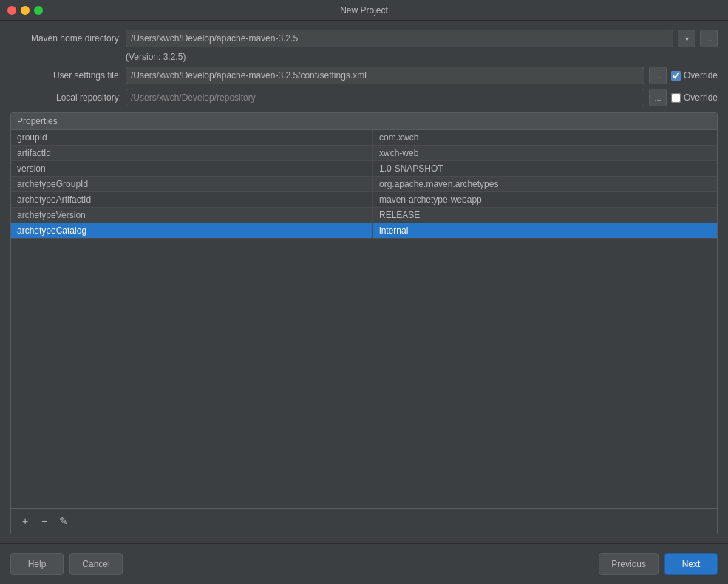 This screenshot has height=584, width=728. Describe the element at coordinates (192, 184) in the screenshot. I see `property-key: archetypeGroupId` at that location.